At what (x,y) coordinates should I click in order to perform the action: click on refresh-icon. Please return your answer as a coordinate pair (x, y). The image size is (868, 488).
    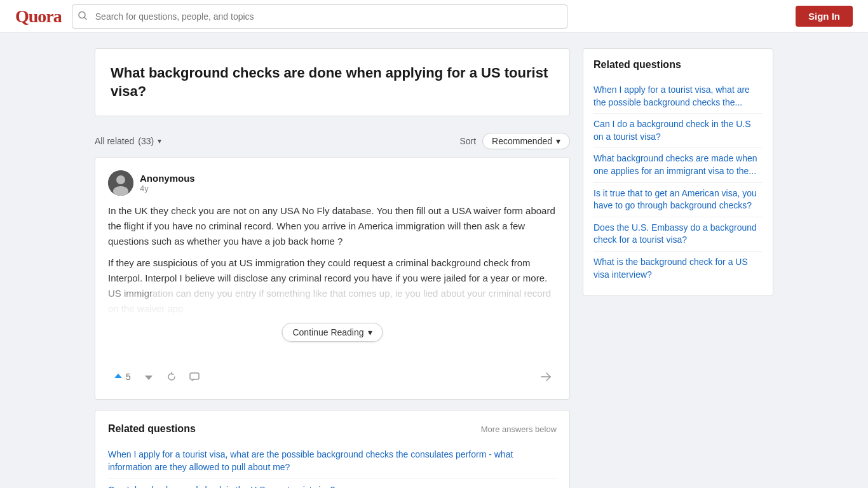
    Looking at the image, I should click on (172, 377).